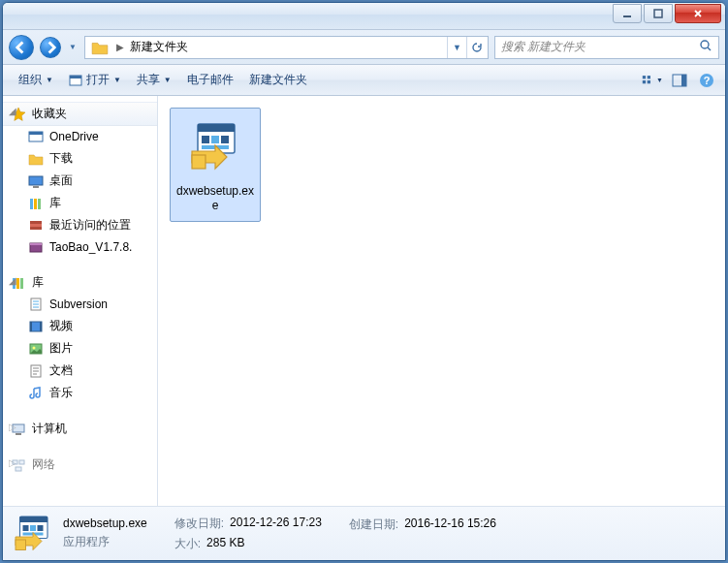 The width and height of the screenshot is (728, 563). What do you see at coordinates (50, 47) in the screenshot?
I see `nav-forward-button` at bounding box center [50, 47].